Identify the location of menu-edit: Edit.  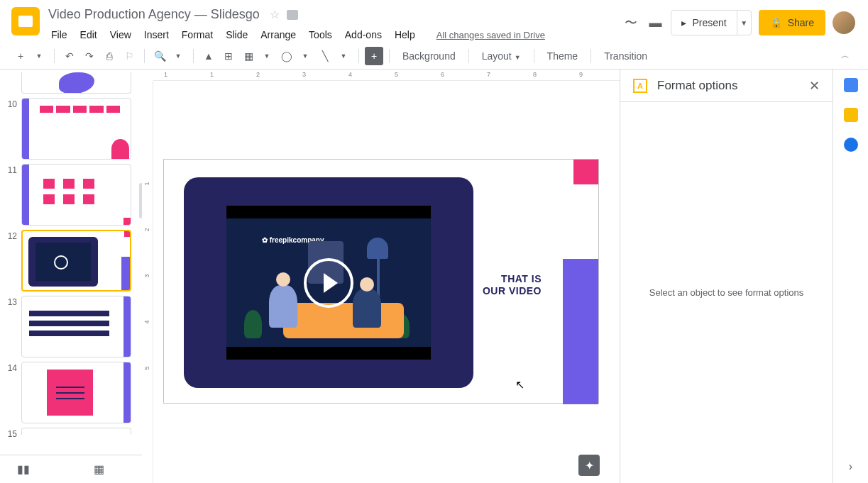
(89, 35).